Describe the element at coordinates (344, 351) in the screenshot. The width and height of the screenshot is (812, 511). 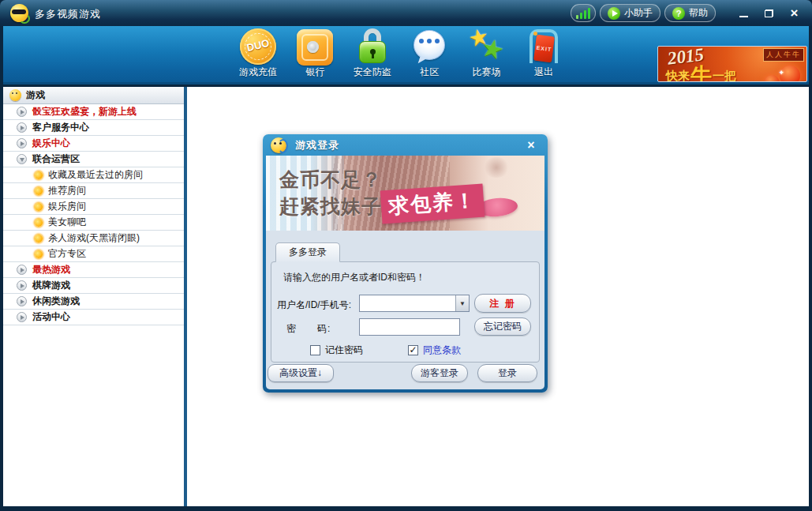
I see `remember-password-label: 记住密码` at that location.